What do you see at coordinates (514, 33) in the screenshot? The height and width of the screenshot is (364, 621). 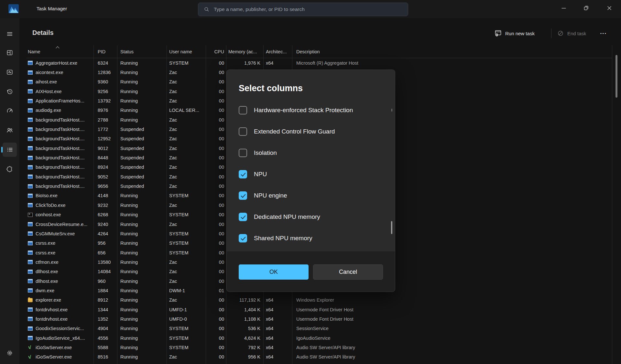 I see `run-new-task-button: Run new task` at bounding box center [514, 33].